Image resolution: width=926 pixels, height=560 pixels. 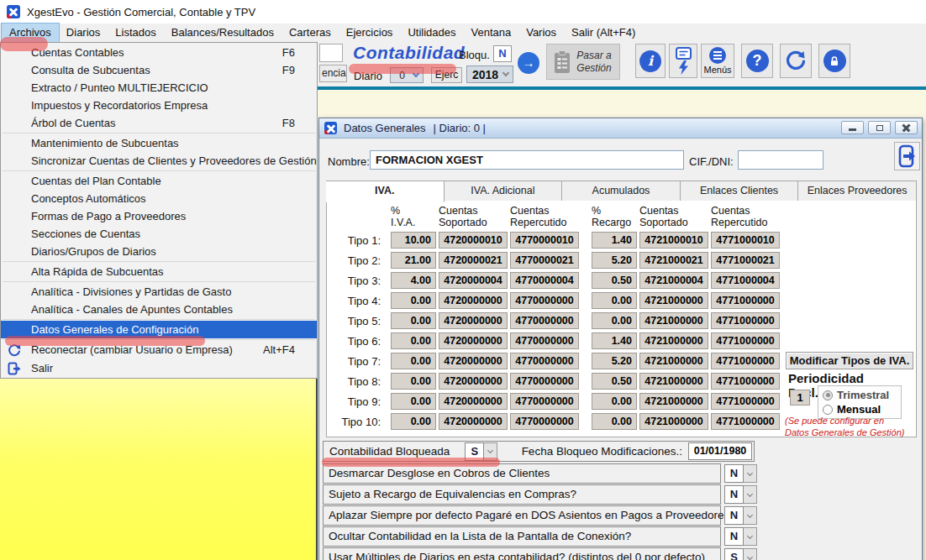 What do you see at coordinates (683, 60) in the screenshot?
I see `notes-button` at bounding box center [683, 60].